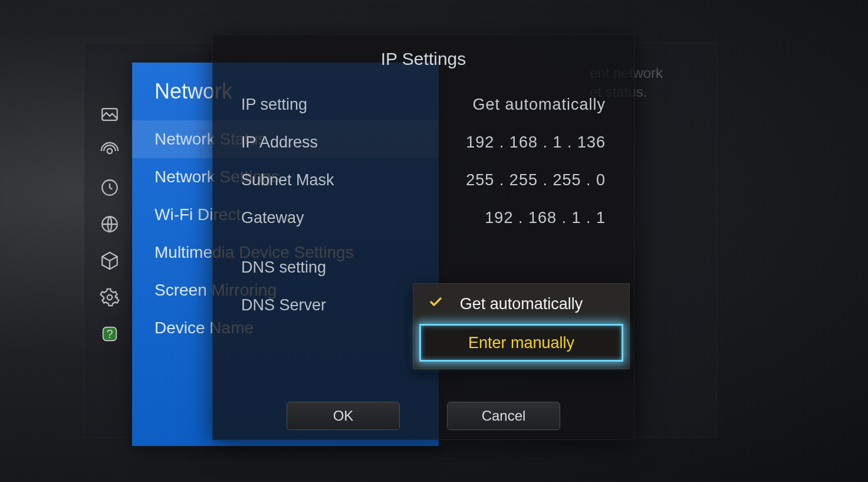 This screenshot has height=482, width=868. I want to click on picture-icon, so click(110, 114).